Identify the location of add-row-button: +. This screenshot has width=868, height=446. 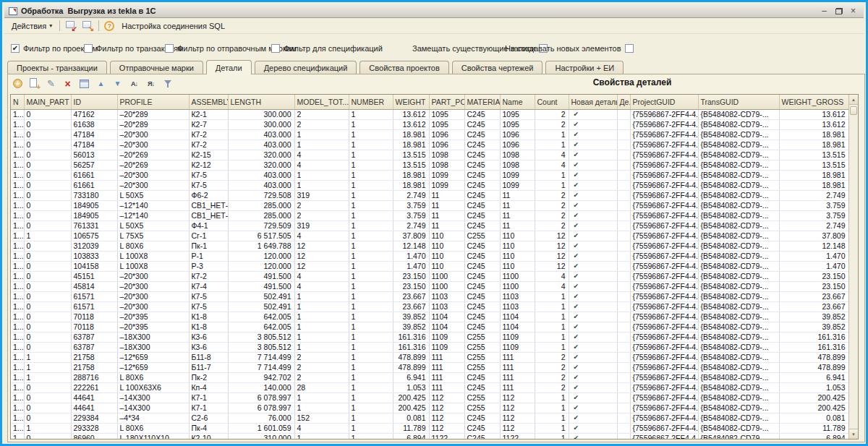
(17, 84).